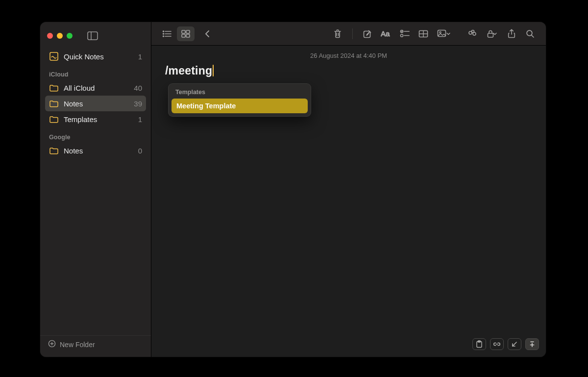 The image size is (588, 377). What do you see at coordinates (60, 36) in the screenshot?
I see `window-controls` at bounding box center [60, 36].